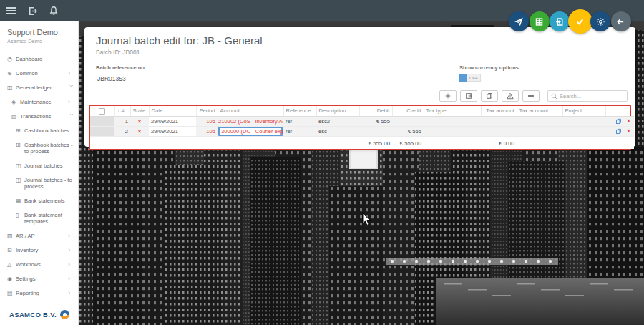 The image size is (644, 325). I want to click on add-row-button, so click(448, 96).